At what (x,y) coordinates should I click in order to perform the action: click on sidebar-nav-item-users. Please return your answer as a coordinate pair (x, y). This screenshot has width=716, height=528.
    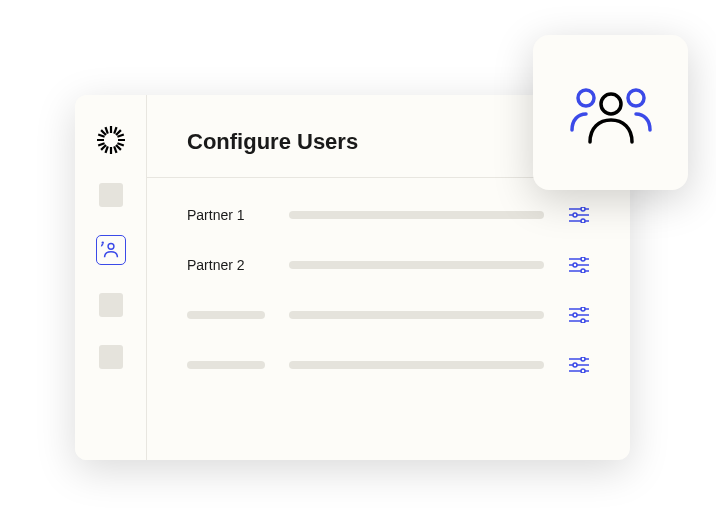
    Looking at the image, I should click on (111, 250).